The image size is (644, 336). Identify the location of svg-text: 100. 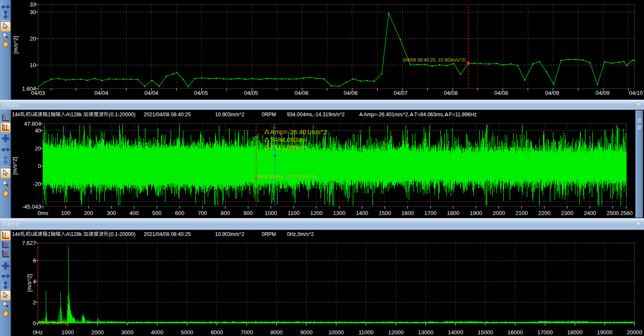
(66, 213).